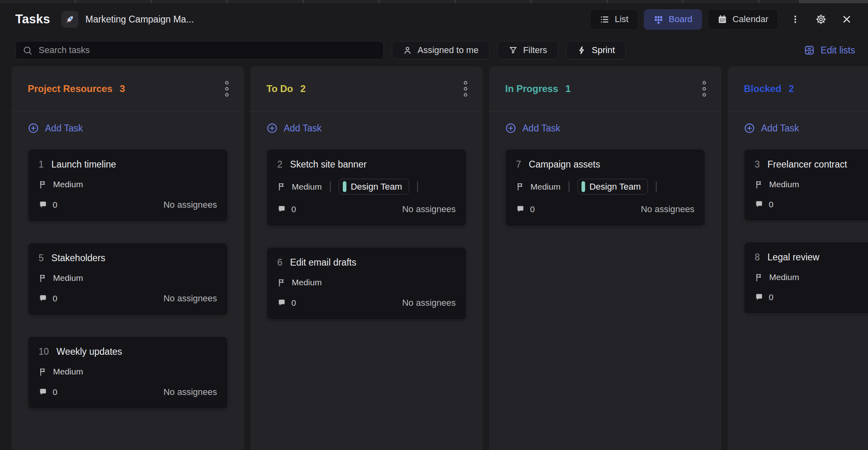 This screenshot has height=450, width=868. What do you see at coordinates (329, 165) in the screenshot?
I see `task-title: Sketch site banner` at bounding box center [329, 165].